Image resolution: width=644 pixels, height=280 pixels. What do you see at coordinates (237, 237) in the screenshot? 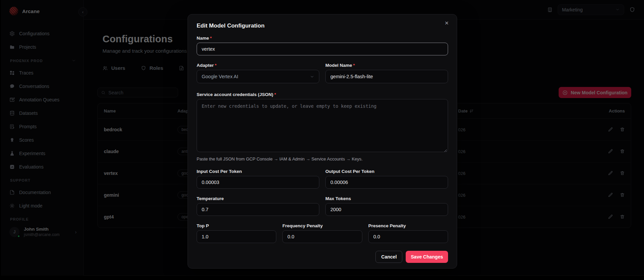
I see `top-p-field` at bounding box center [237, 237].